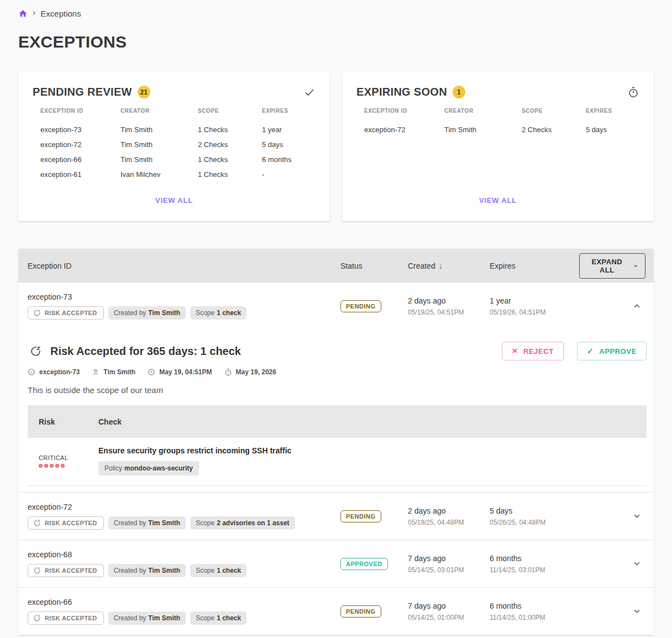 The height and width of the screenshot is (638, 672). I want to click on severity-label: CRITICAL, so click(69, 458).